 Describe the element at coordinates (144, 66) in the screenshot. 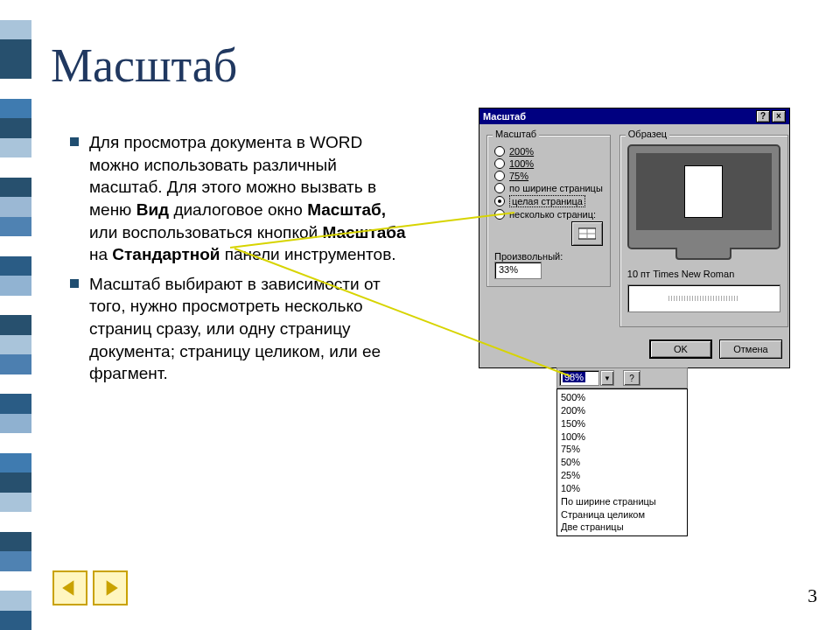

I see `slide-title: Масштаб` at that location.